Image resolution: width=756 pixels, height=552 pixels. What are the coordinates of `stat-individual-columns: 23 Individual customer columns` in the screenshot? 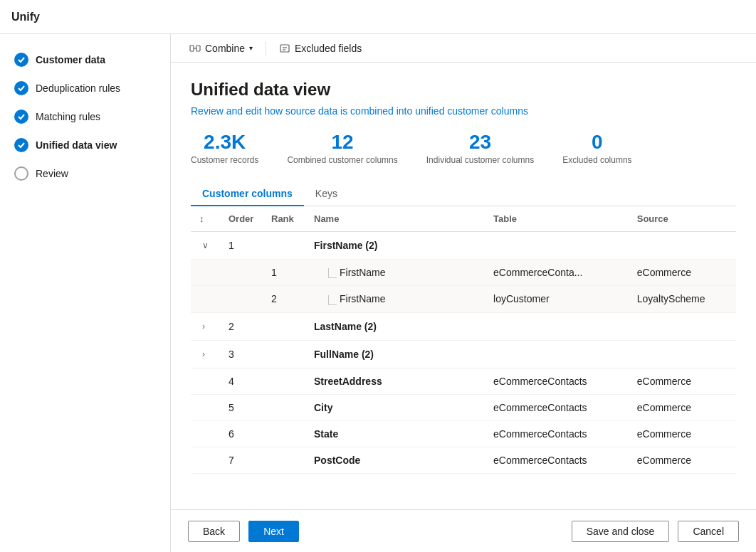 It's located at (480, 148).